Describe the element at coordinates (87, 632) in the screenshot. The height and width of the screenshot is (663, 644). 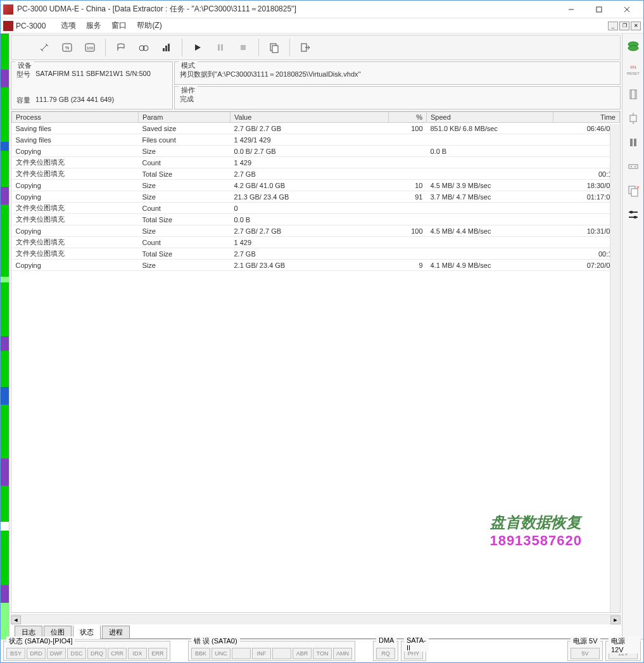
I see `tab-status: 状态` at that location.